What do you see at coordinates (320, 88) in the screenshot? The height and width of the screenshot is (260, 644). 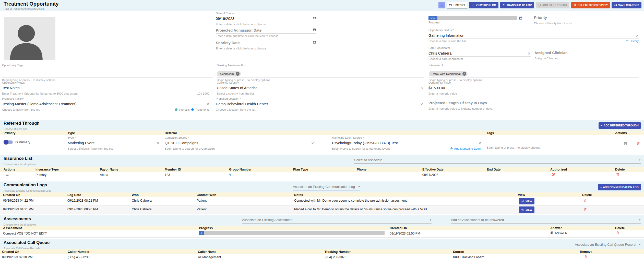 I see `currency-country-field: Currency Country United States of Americ…` at bounding box center [320, 88].